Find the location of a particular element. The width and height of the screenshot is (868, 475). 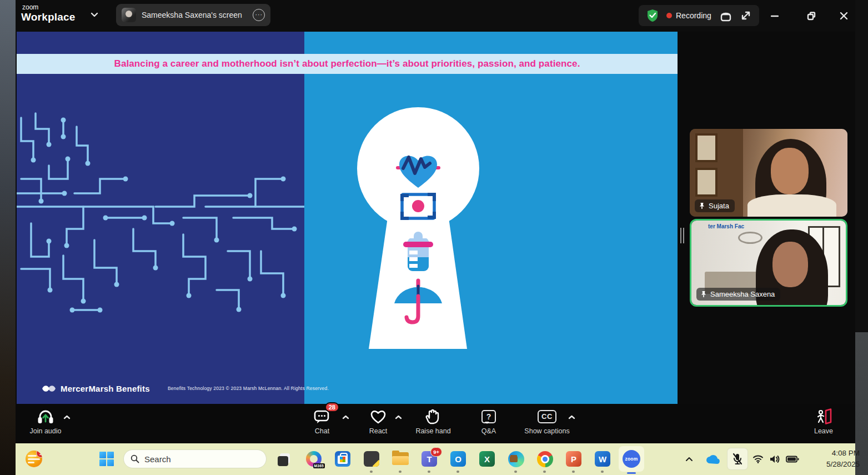

more-options-icon: ··· is located at coordinates (259, 15).